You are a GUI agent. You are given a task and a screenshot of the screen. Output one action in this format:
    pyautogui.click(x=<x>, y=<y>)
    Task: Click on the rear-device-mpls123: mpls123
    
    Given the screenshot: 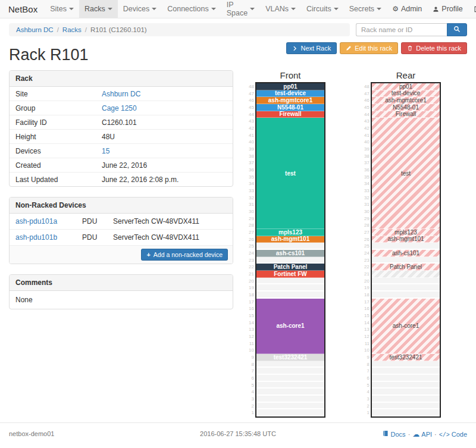 What is the action you would take?
    pyautogui.click(x=406, y=233)
    